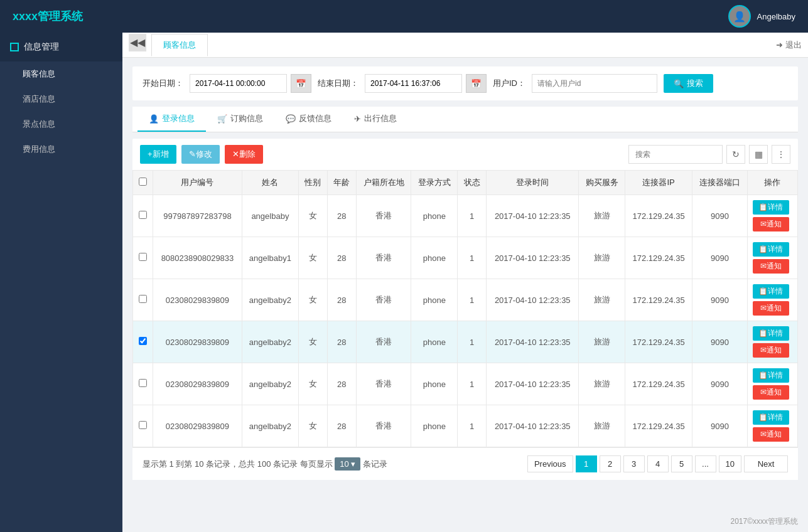  Describe the element at coordinates (472, 216) in the screenshot. I see `row-status: 1` at that location.